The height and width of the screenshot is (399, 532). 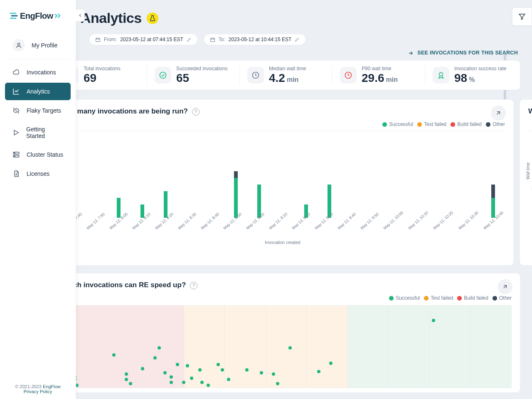 What do you see at coordinates (222, 39) in the screenshot?
I see `date-to-label: To:` at bounding box center [222, 39].